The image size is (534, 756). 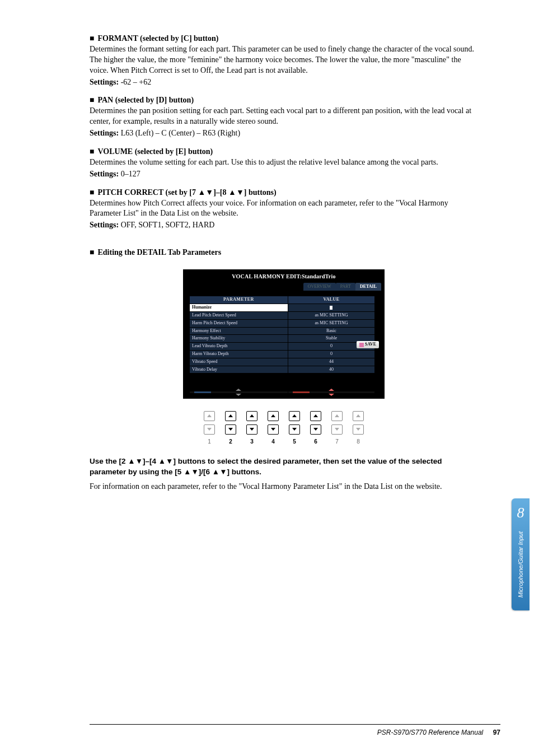 What do you see at coordinates (294, 428) in the screenshot?
I see `button-column-5: 5` at bounding box center [294, 428].